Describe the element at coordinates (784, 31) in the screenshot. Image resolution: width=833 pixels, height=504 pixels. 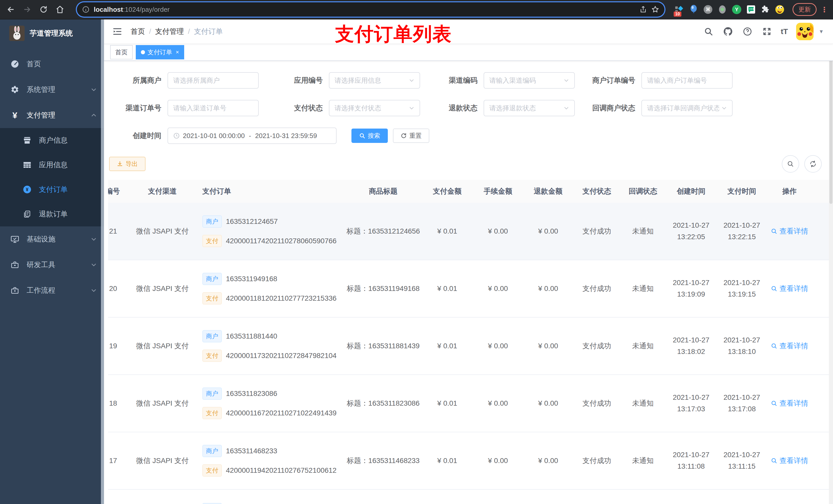
I see `font-size-icon: tT` at that location.